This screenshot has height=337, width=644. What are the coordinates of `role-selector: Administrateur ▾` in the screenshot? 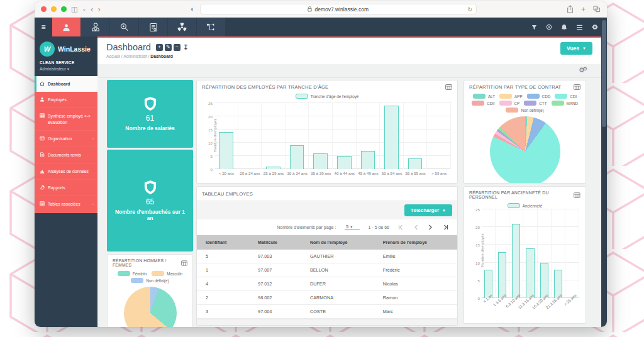 It's located at (66, 69).